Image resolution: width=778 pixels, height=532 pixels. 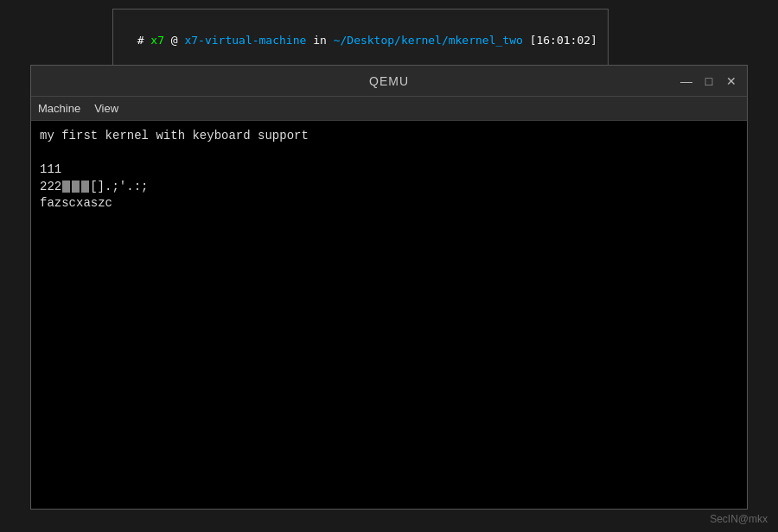 I want to click on qemu-menubar: Machine View, so click(x=389, y=109).